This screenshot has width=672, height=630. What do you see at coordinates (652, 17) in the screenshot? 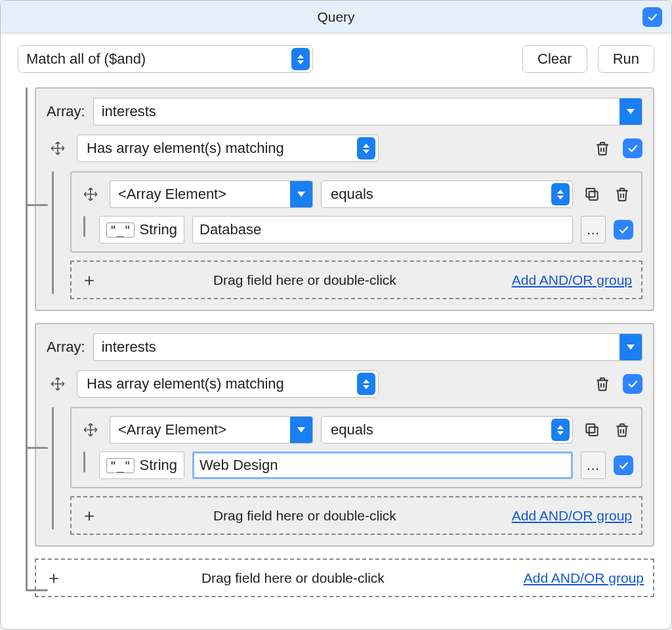
I see `titlebar-toggle` at bounding box center [652, 17].